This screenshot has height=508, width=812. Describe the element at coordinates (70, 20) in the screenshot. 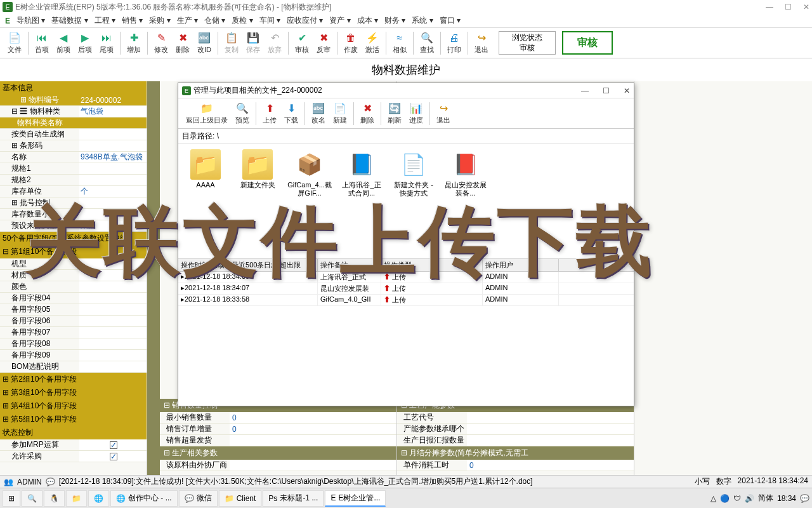

I see `menu-item: 基础数据 ▾` at that location.